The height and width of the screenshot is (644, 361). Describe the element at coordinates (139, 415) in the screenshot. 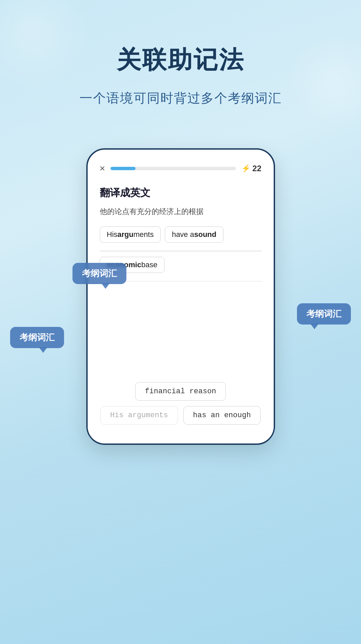

I see `choice-his-arguments: His arguments` at that location.